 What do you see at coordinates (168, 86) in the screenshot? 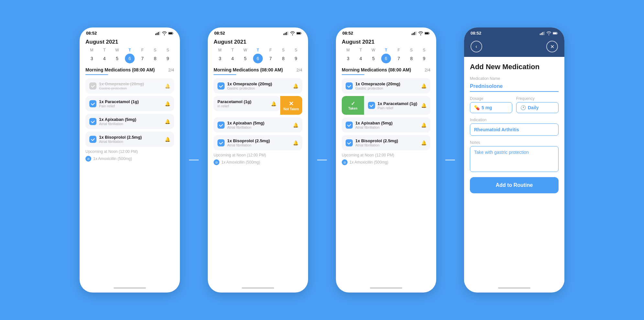
I see `bell-omeprazole-1: 🔔` at bounding box center [168, 86].